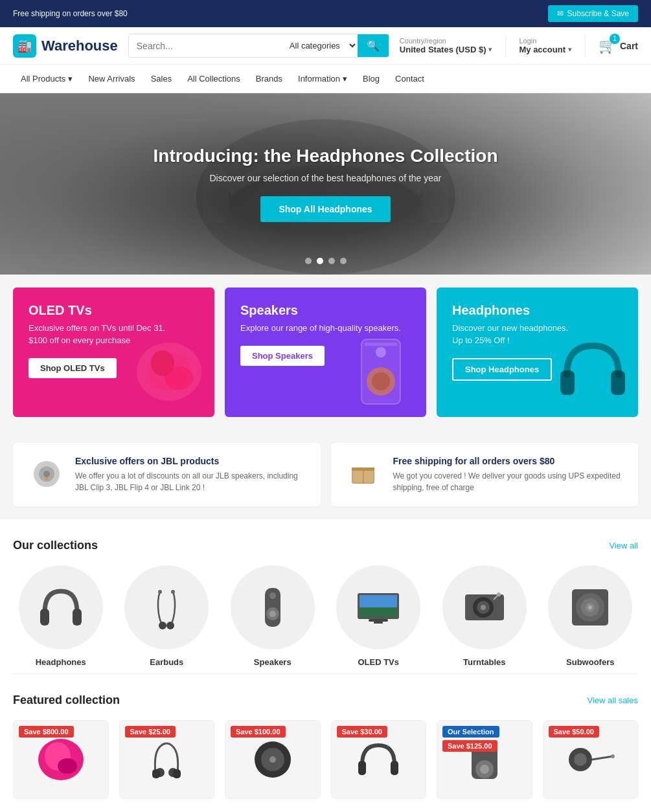  Describe the element at coordinates (190, 461) in the screenshot. I see `jbl-title: Exclusive offers on JBL products` at that location.